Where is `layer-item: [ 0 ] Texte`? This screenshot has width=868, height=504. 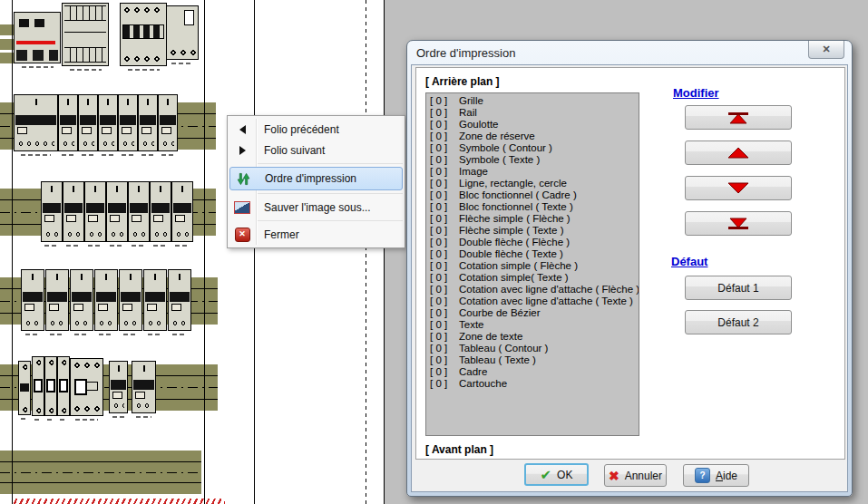 layer-item: [ 0 ] Texte is located at coordinates (532, 325).